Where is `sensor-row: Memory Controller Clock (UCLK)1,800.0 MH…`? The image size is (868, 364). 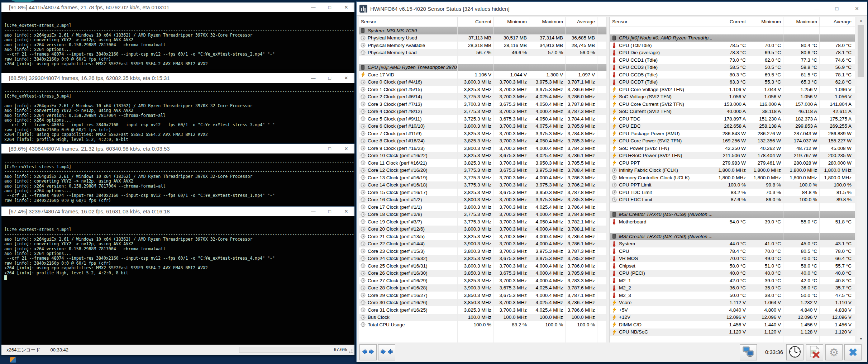 sensor-row: Memory Controller Clock (UCLK)1,800.0 MH… is located at coordinates (733, 178).